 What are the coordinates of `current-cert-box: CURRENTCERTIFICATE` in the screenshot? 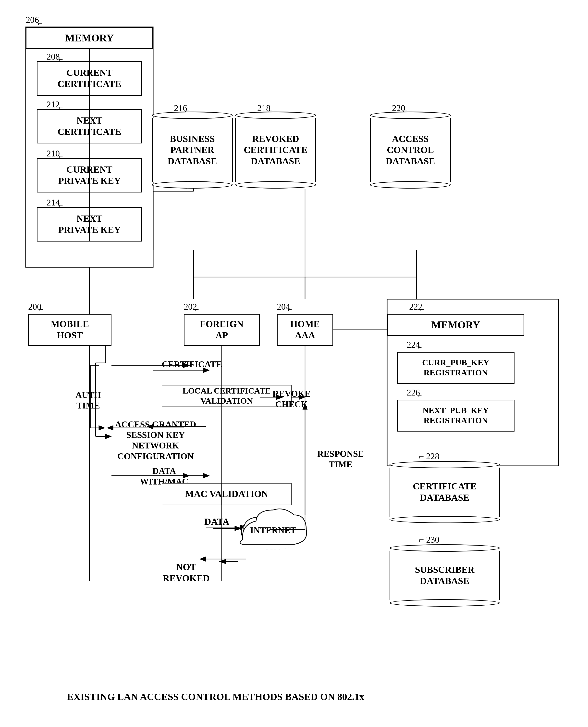 It's located at (89, 79).